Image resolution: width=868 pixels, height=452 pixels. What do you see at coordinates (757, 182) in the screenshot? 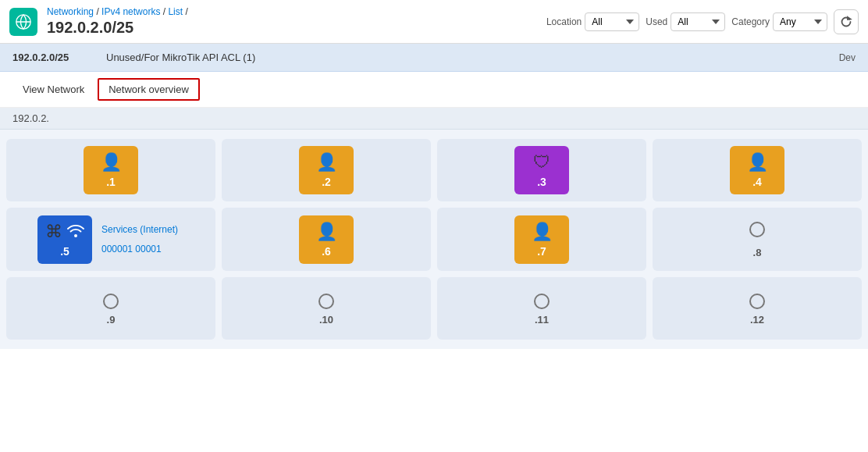
I see `ip-label-4: .4` at bounding box center [757, 182].